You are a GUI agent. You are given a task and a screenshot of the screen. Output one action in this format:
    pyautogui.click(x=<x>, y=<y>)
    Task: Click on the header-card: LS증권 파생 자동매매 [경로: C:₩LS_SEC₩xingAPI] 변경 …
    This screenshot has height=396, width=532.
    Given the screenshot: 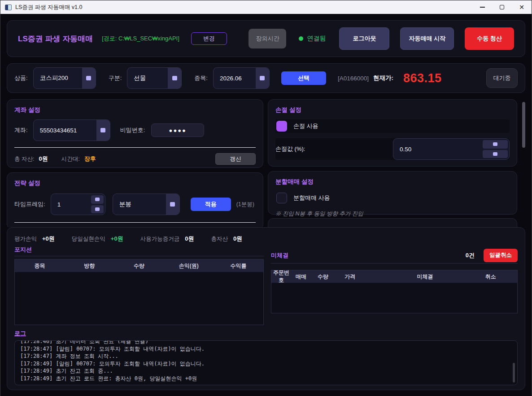 What is the action you would take?
    pyautogui.click(x=266, y=39)
    